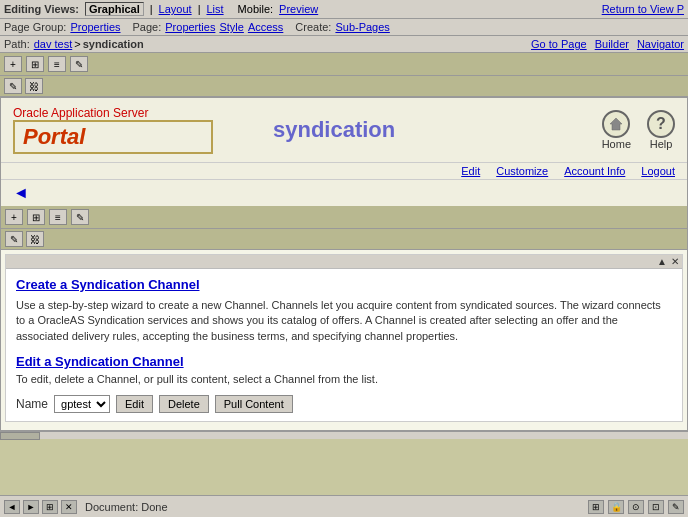  I want to click on edit-channel-desc: To edit, delete a Channel, or pull its c…, so click(344, 379).